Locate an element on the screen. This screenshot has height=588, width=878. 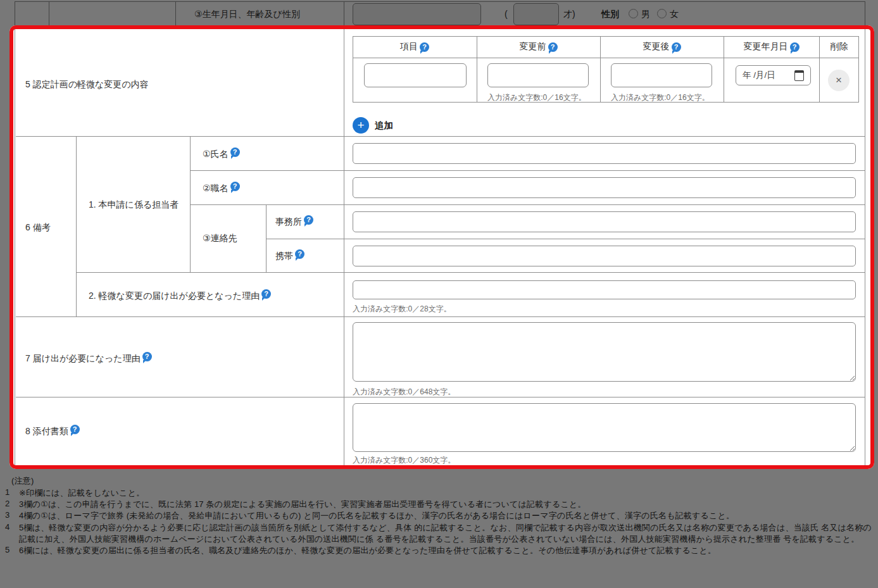
birthdate-input is located at coordinates (417, 14).